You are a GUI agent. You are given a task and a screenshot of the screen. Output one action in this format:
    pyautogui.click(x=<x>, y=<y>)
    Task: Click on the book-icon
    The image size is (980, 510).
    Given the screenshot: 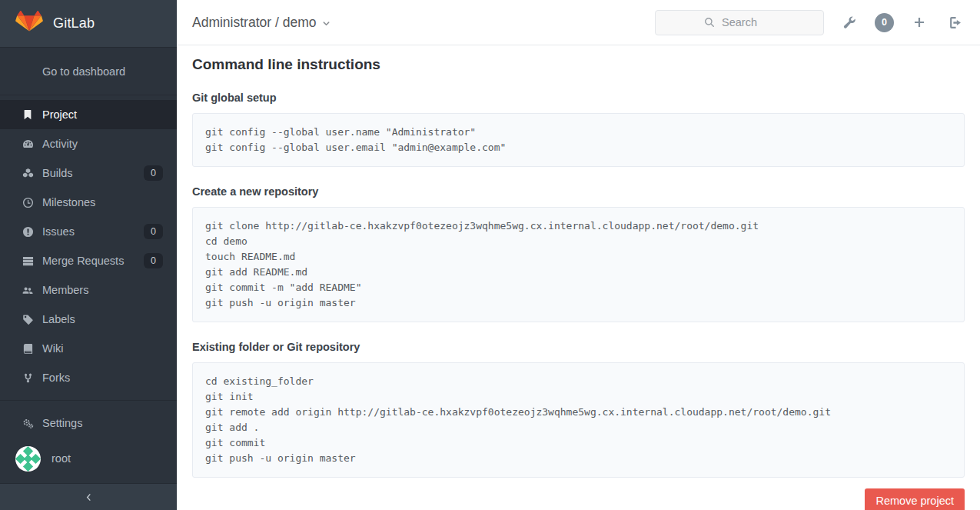 What is the action you would take?
    pyautogui.click(x=28, y=348)
    